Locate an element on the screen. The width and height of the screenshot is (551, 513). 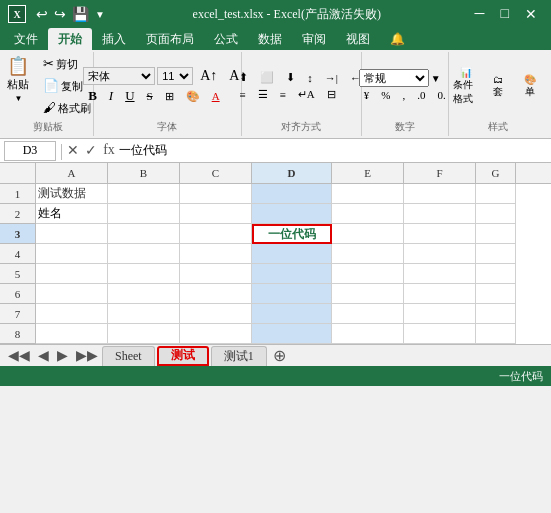
cell-C6 is located at coordinates (216, 294).